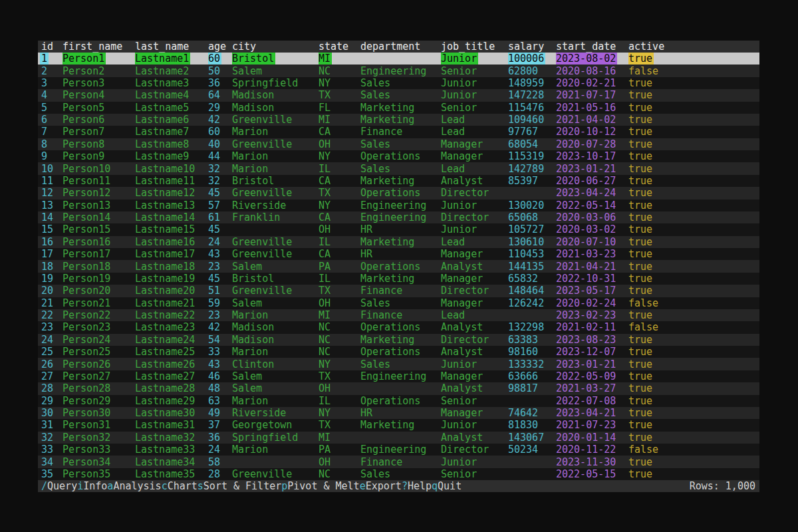 This screenshot has height=532, width=798. Describe the element at coordinates (137, 486) in the screenshot. I see `shortcut-label: Analysis` at that location.